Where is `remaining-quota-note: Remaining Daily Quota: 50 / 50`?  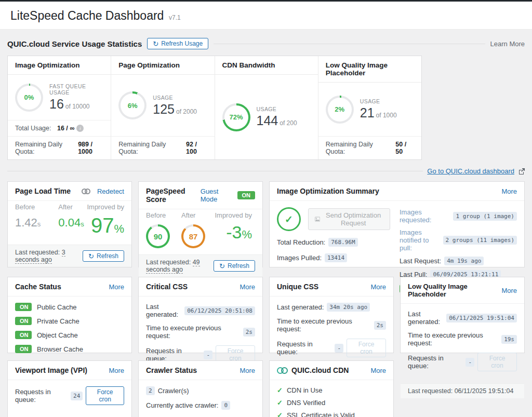 remaining-quota-note: Remaining Daily Quota: 50 / 50 is located at coordinates (370, 147).